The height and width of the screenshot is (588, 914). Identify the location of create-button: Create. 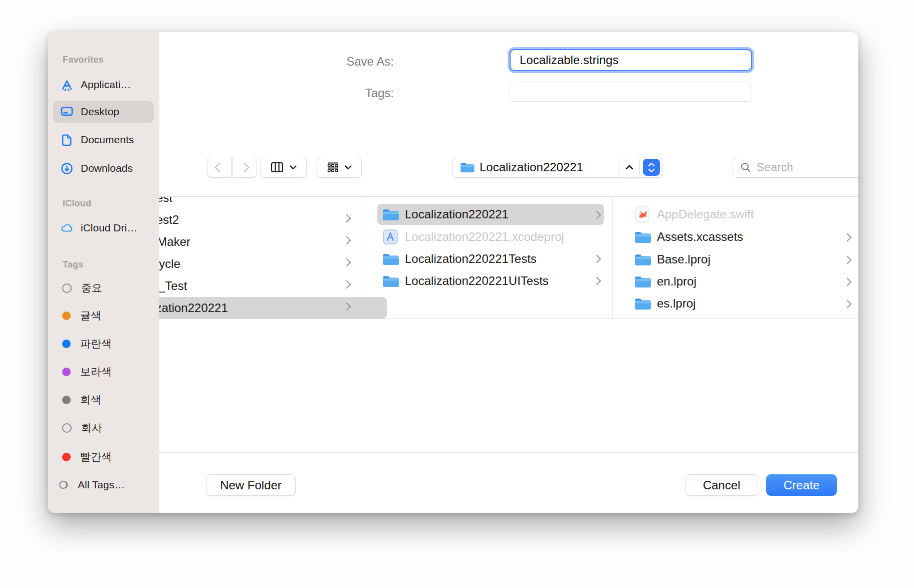
(802, 485).